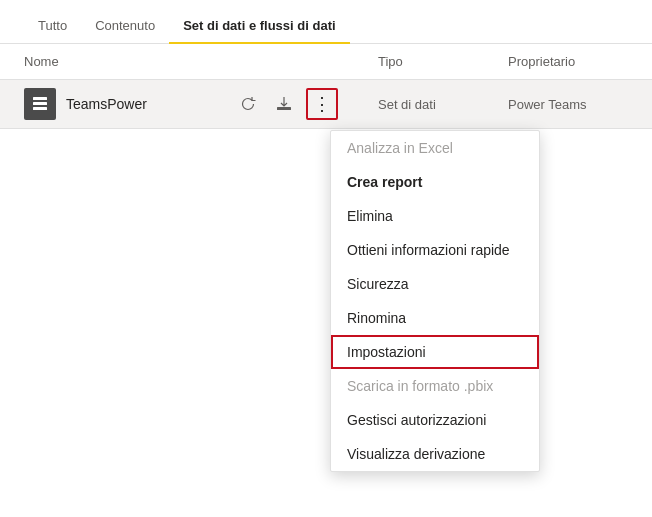  I want to click on menu-item-elimina: Elimina, so click(435, 216).